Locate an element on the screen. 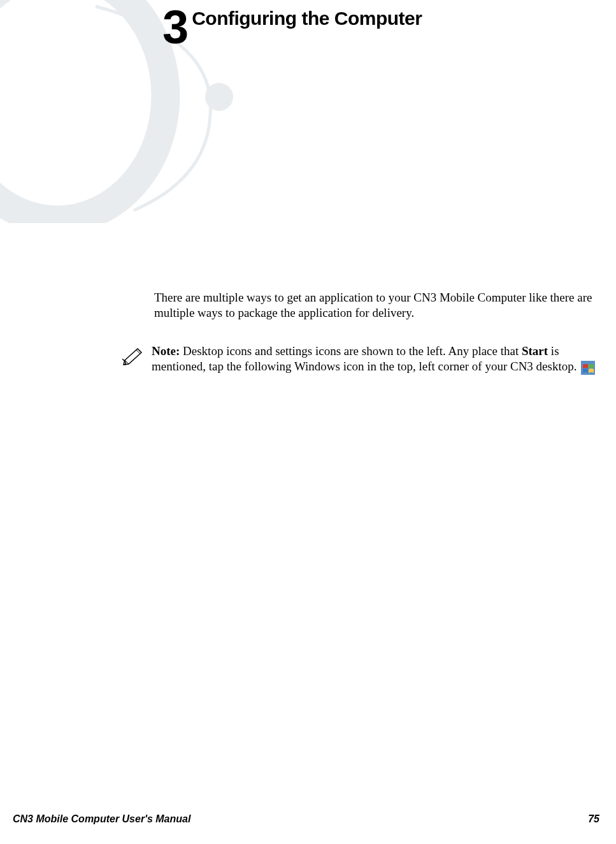 This screenshot has width=616, height=844. footer-manual-title: CN3 Mobile Computer User's Manual is located at coordinates (102, 819).